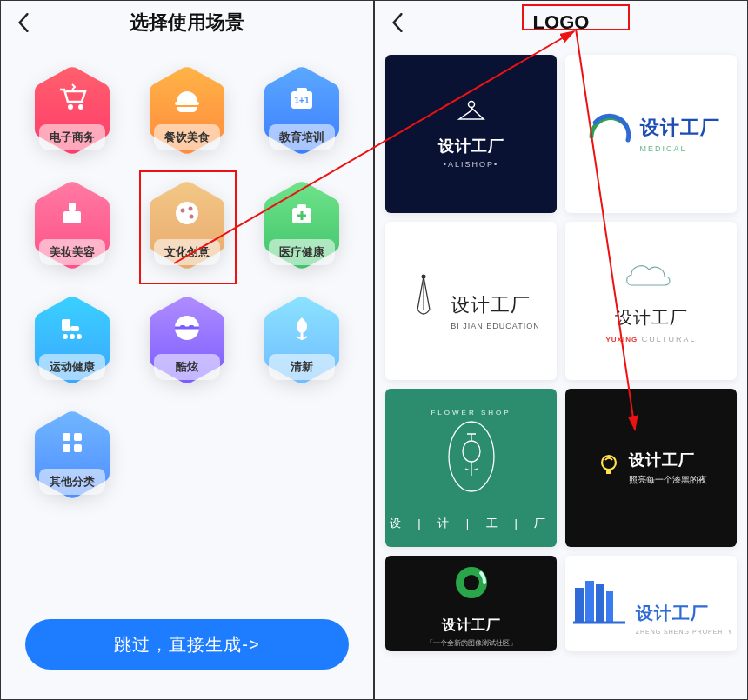 This screenshot has height=700, width=748. Describe the element at coordinates (302, 252) in the screenshot. I see `scene-label: 医疗健康` at that location.